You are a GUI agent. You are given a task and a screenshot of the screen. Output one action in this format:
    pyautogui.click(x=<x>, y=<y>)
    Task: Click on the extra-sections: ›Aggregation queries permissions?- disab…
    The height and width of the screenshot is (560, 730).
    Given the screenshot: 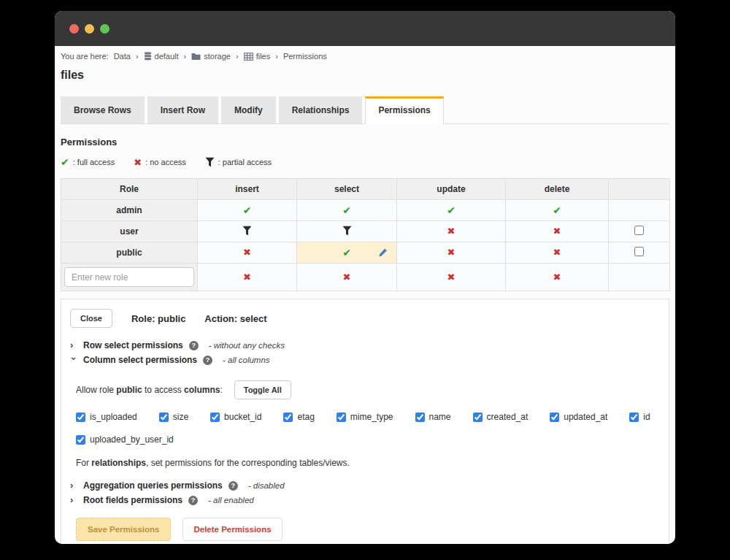 What is the action you would take?
    pyautogui.click(x=365, y=493)
    